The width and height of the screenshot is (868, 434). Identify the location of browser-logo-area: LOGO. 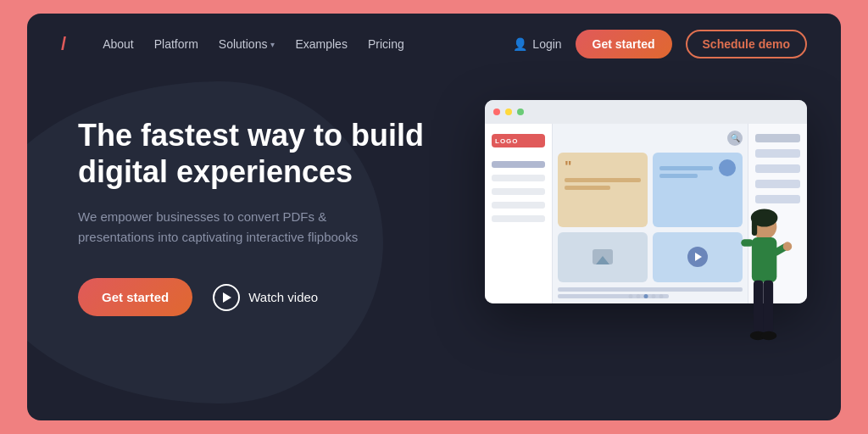
(519, 141).